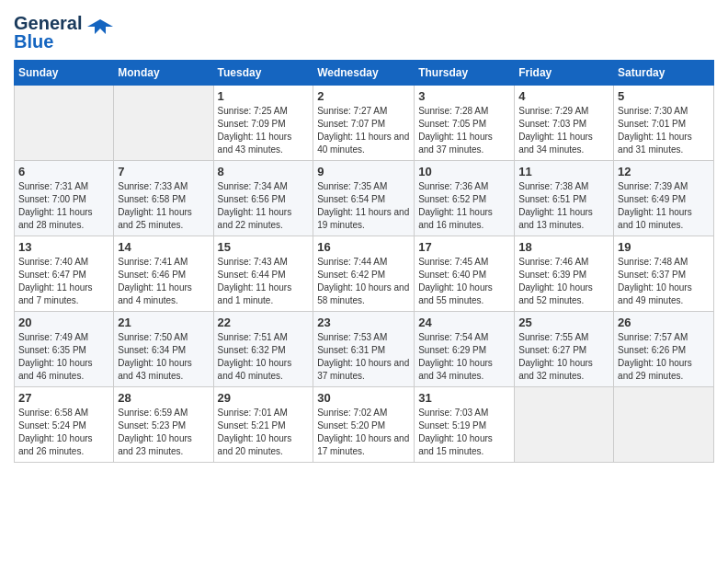 This screenshot has width=728, height=563. I want to click on day-info: Sunrise: 7:27 AMSunset: 7:07 PMDaylight:…, so click(364, 131).